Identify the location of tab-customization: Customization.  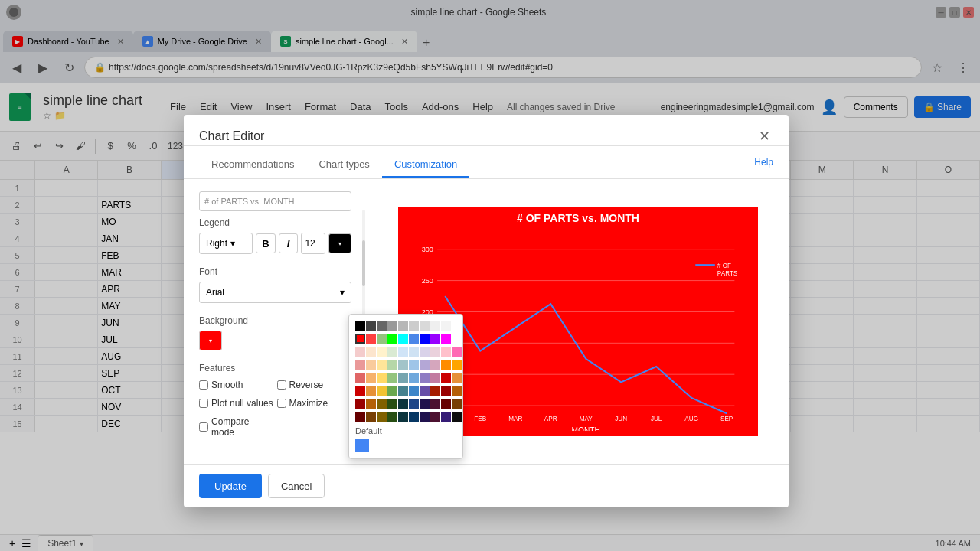
(426, 165).